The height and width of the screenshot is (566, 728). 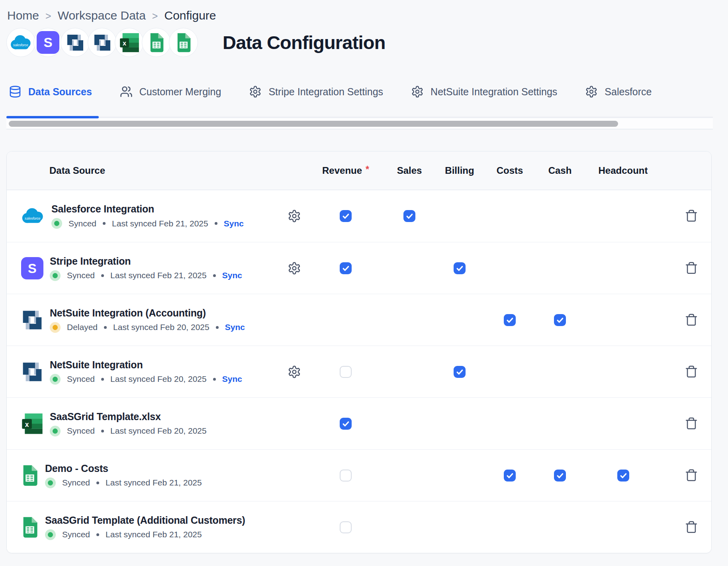 What do you see at coordinates (359, 216) in the screenshot?
I see `table-row: salesforce Salesforce Integration Synced…` at bounding box center [359, 216].